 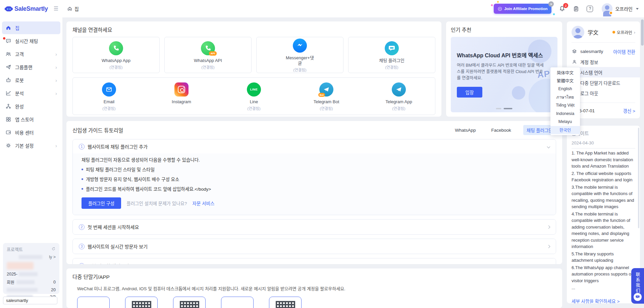 What do you see at coordinates (26, 41) in the screenshot?
I see `sidebar-item-label: 실시간 채팅` at bounding box center [26, 41].